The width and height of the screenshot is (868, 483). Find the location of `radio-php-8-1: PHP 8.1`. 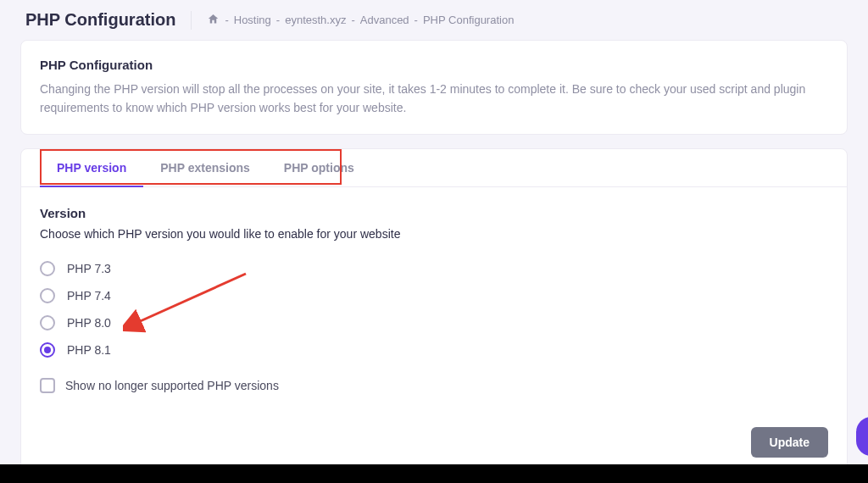

radio-php-8-1: PHP 8.1 is located at coordinates (434, 350).